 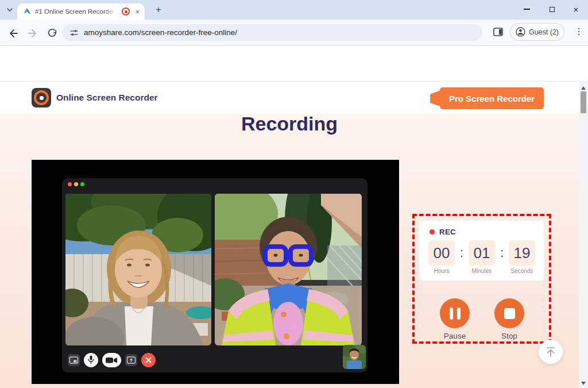 What do you see at coordinates (91, 360) in the screenshot?
I see `microphone-icon` at bounding box center [91, 360].